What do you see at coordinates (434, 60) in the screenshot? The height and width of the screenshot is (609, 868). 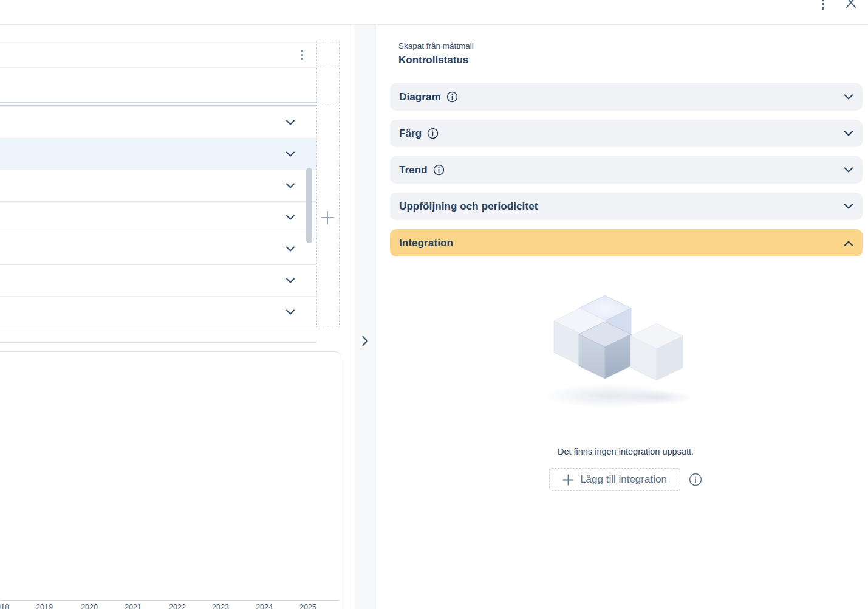 I see `page-title: Kontrollstatus` at bounding box center [434, 60].